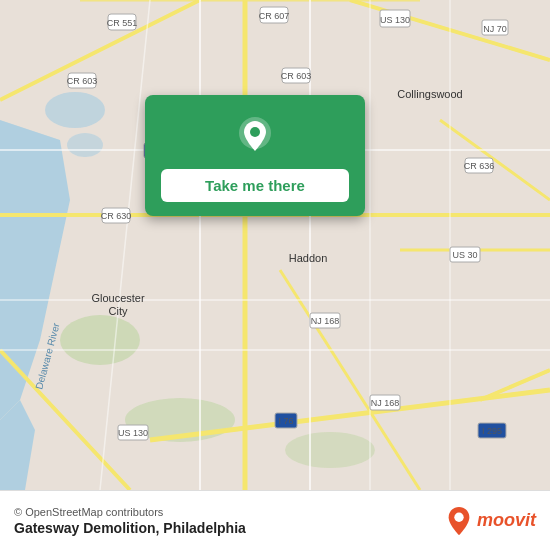  What do you see at coordinates (116, 216) in the screenshot?
I see `svg-text: CR 630` at bounding box center [116, 216].